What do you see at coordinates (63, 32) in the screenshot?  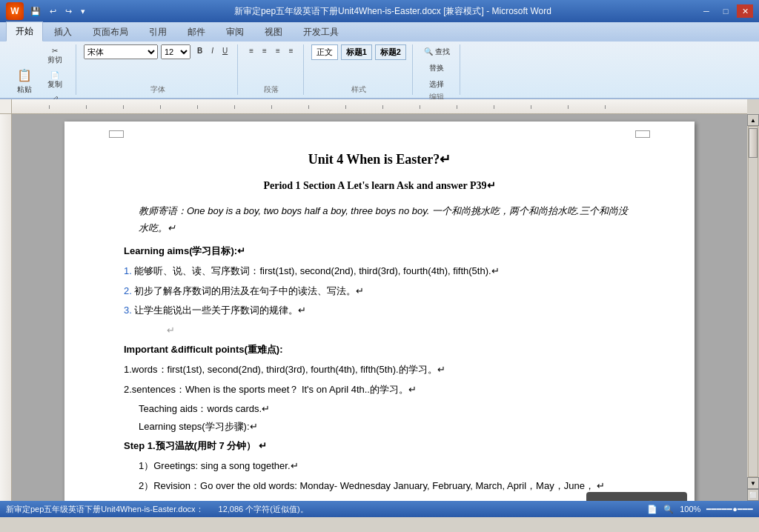 I see `tab-insert: 插入` at bounding box center [63, 32].